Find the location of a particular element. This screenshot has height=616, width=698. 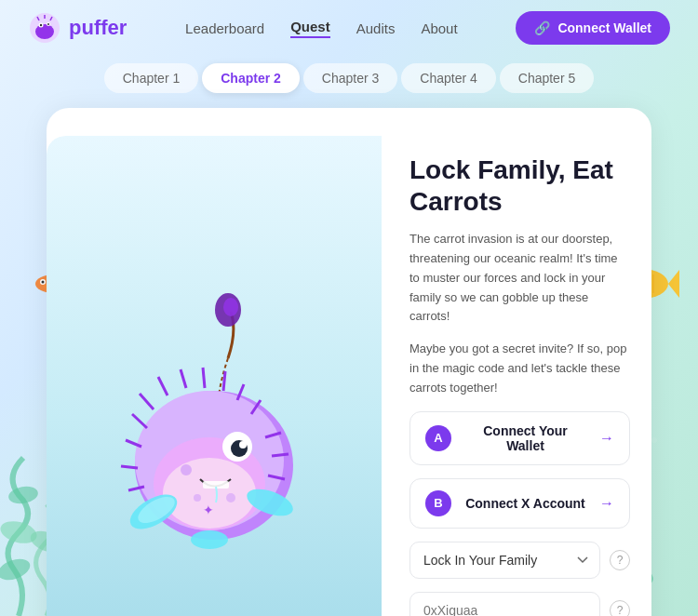

step-b-label: Connect X Account is located at coordinates (525, 503).